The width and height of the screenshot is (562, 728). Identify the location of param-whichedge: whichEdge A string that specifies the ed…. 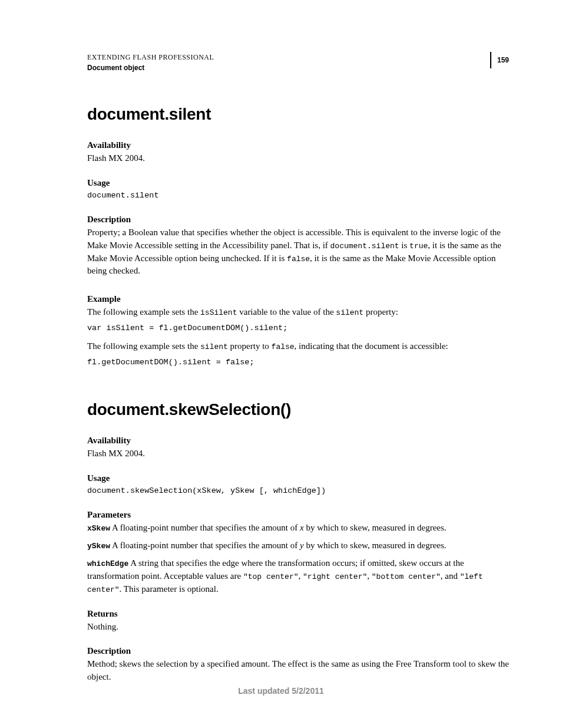
(298, 577).